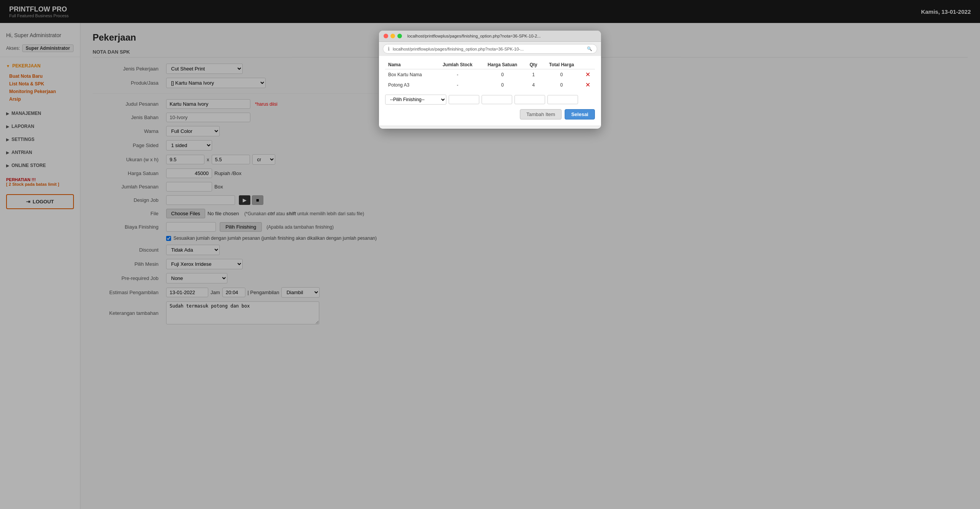 The width and height of the screenshot is (980, 509). What do you see at coordinates (490, 127) in the screenshot?
I see `popup-scrollbar` at bounding box center [490, 127].